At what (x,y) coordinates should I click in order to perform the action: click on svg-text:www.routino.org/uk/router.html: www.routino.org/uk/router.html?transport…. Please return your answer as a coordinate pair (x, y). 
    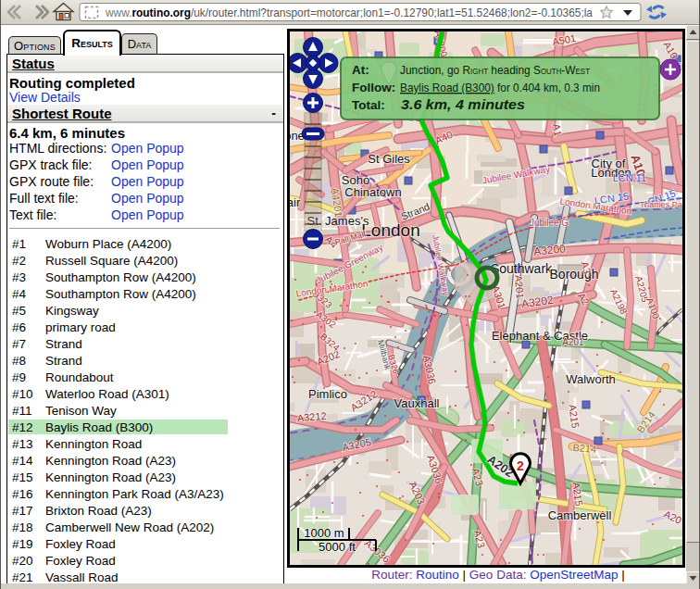
    Looking at the image, I should click on (349, 13).